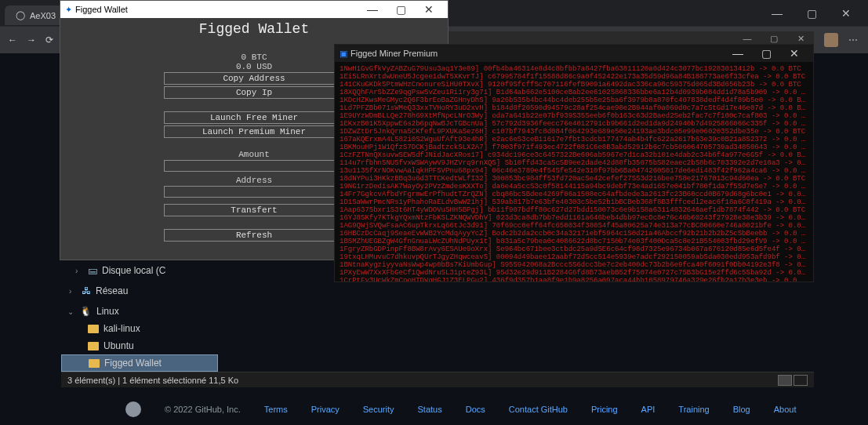 This screenshot has height=425, width=868. What do you see at coordinates (574, 249) in the screenshot?
I see `miner-log-line: 1FgryZRbGDPinpFf8BW8rAvy6ESAUe9oXrx] Se9…` at bounding box center [574, 249].